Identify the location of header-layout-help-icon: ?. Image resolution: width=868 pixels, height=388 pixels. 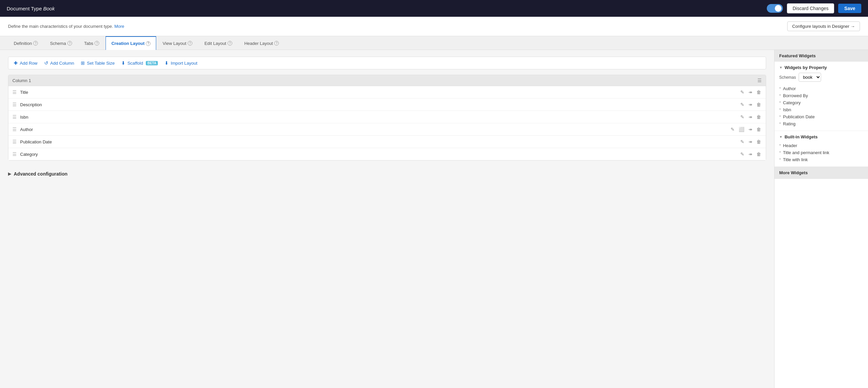
(277, 43).